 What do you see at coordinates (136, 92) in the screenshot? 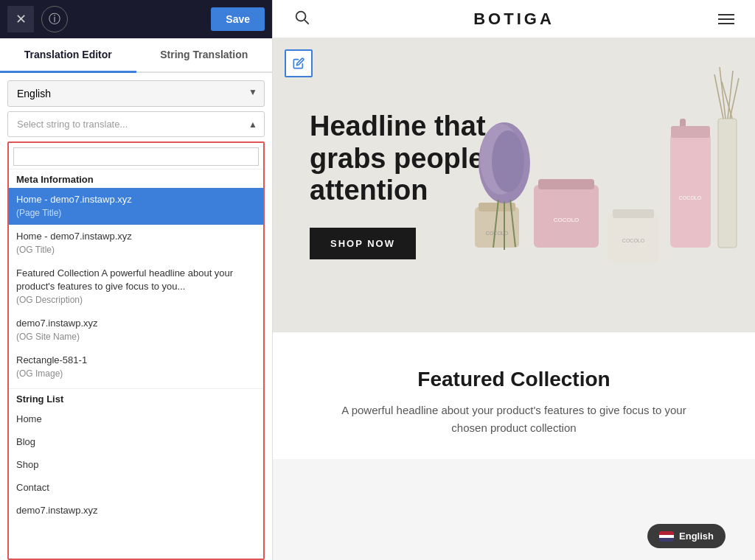
I see `language-select-wrapper: English French Spanish ▼` at bounding box center [136, 92].